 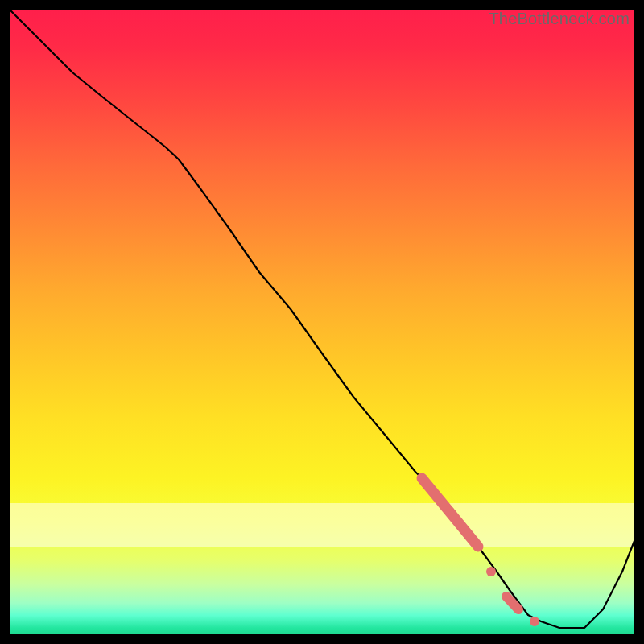 I want to click on highlight-segment, so click(x=450, y=512).